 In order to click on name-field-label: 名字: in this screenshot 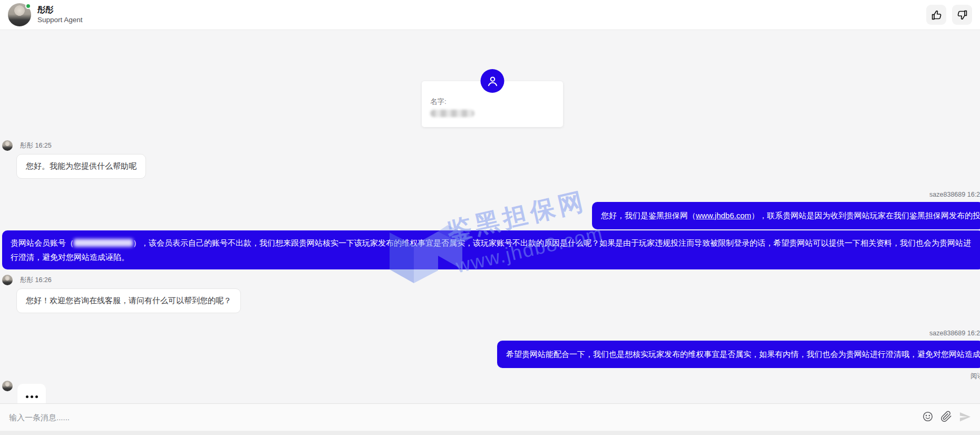, I will do `click(492, 102)`.